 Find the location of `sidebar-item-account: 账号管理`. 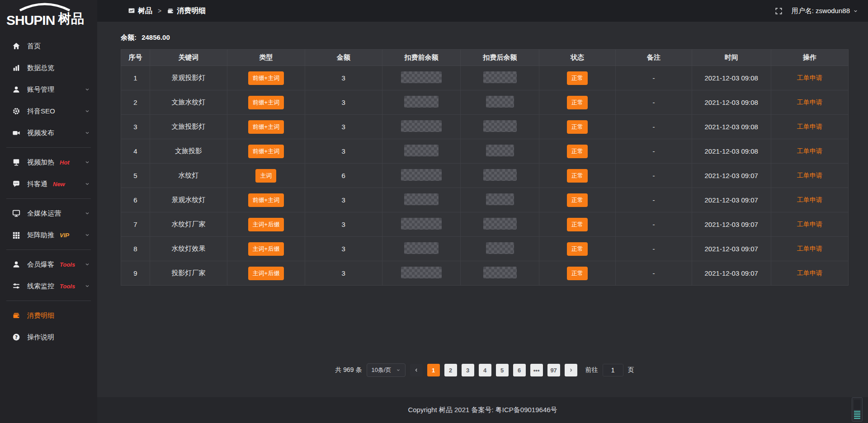

sidebar-item-account: 账号管理 is located at coordinates (49, 89).